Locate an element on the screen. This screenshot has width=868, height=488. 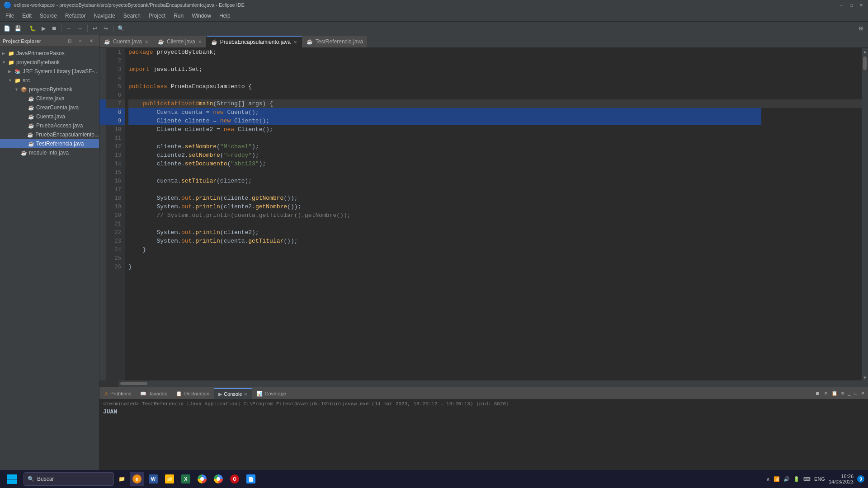
code-line-12: cliente.setNombre("Michael"); is located at coordinates (495, 146).